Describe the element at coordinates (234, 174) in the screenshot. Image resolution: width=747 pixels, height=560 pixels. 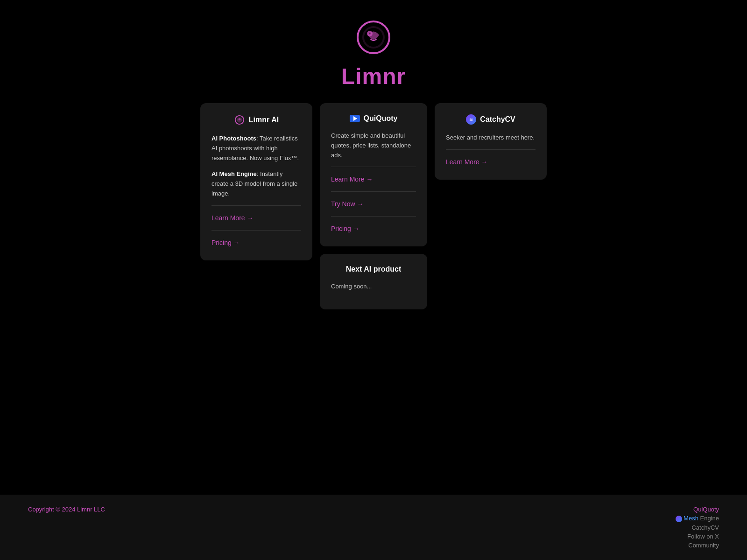
I see `limnr-ai-mesh-label: AI Mesh Engine` at that location.